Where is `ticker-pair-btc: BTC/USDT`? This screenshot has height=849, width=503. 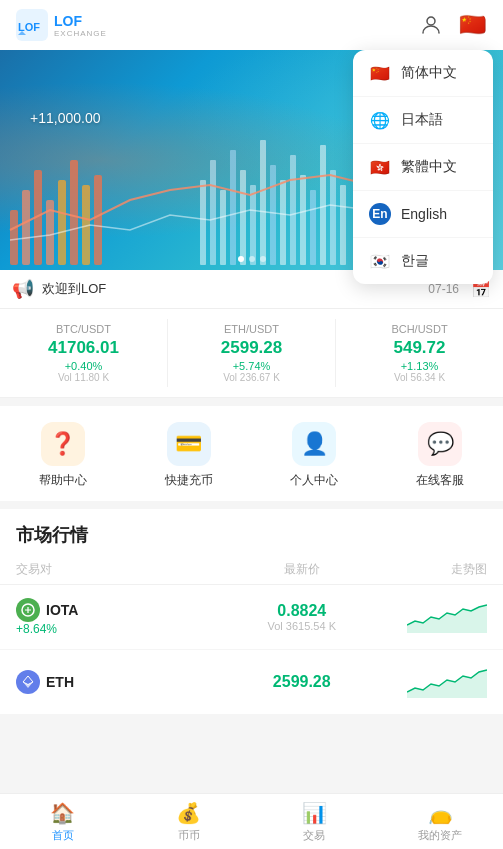
ticker-pair-btc: BTC/USDT is located at coordinates (84, 329).